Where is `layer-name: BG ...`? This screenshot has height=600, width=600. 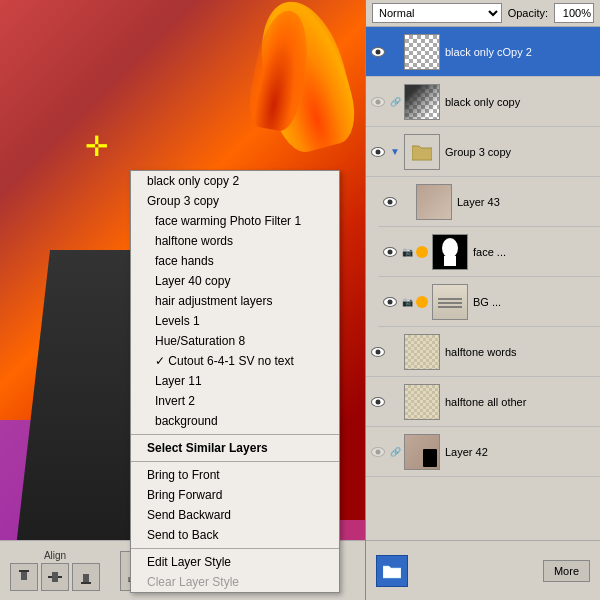 layer-name: BG ... is located at coordinates (533, 302).